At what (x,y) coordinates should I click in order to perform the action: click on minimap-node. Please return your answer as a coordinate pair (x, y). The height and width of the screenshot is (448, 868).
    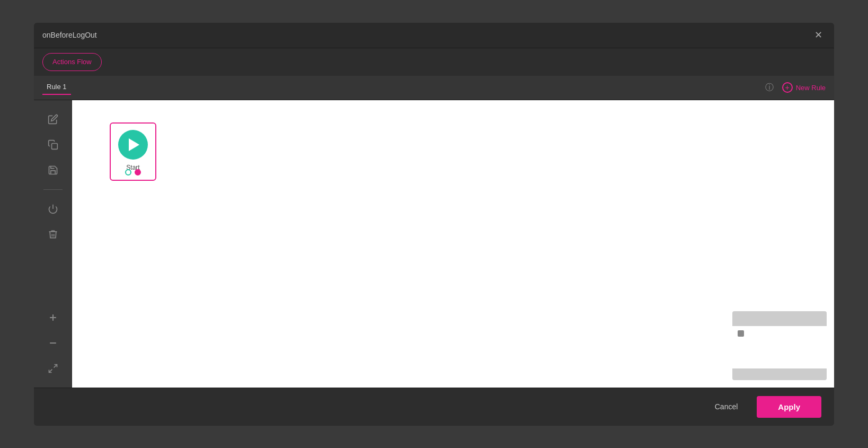
    Looking at the image, I should click on (741, 333).